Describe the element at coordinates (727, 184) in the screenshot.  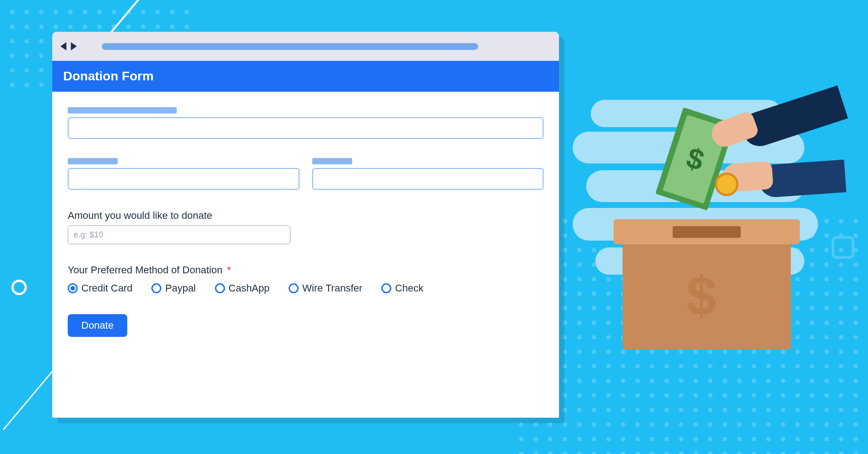
I see `coin-icon` at that location.